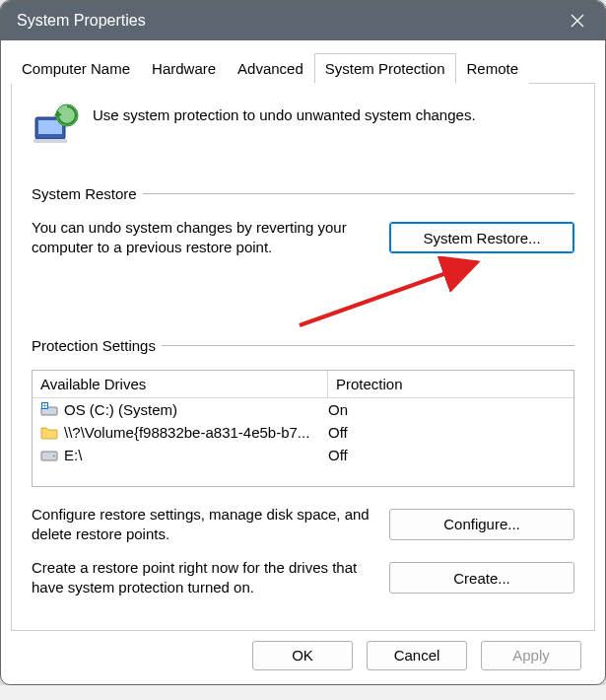 The image size is (606, 700). I want to click on tab-advanced: Advanced, so click(270, 69).